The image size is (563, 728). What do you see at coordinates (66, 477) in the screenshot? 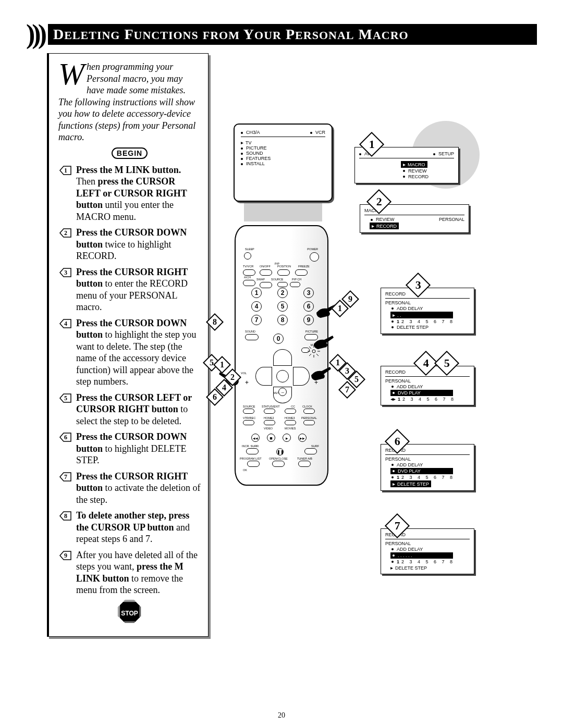
I see `svg-text: 7` at bounding box center [66, 477].